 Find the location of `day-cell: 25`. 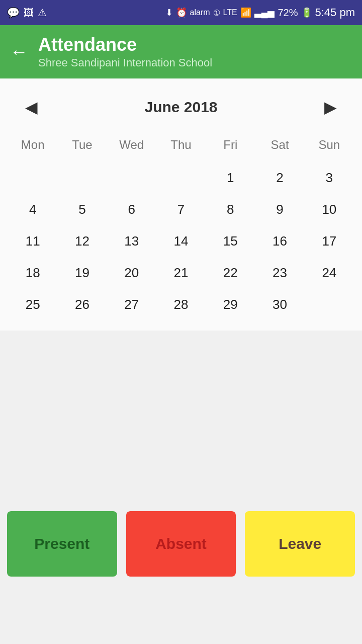

day-cell: 25 is located at coordinates (33, 305).